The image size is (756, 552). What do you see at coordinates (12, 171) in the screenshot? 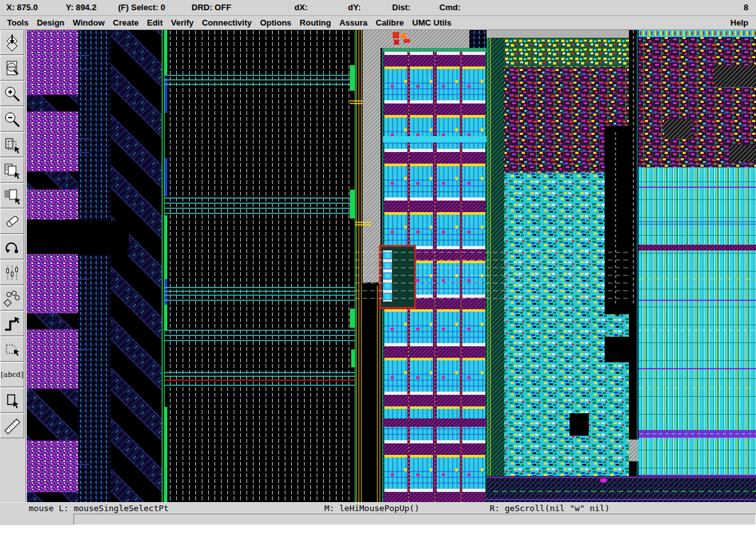
I see `copy-icon` at bounding box center [12, 171].